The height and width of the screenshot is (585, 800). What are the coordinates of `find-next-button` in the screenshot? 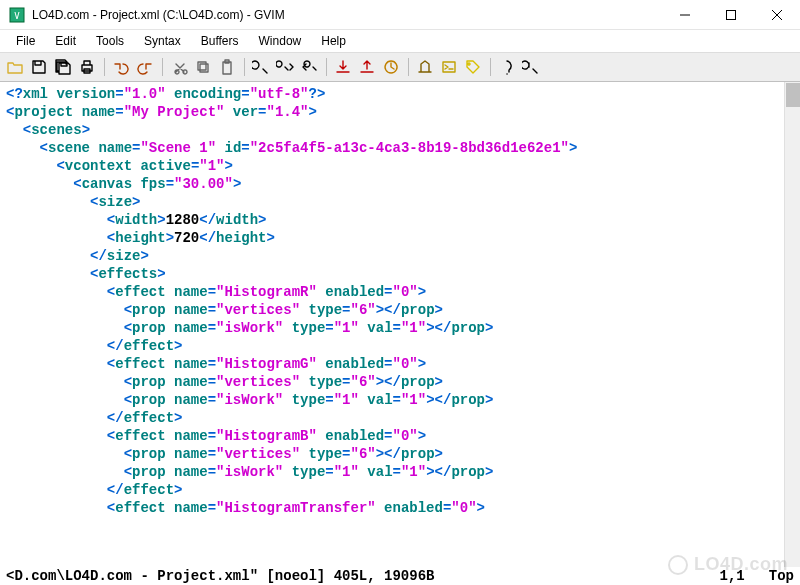 It's located at (285, 67).